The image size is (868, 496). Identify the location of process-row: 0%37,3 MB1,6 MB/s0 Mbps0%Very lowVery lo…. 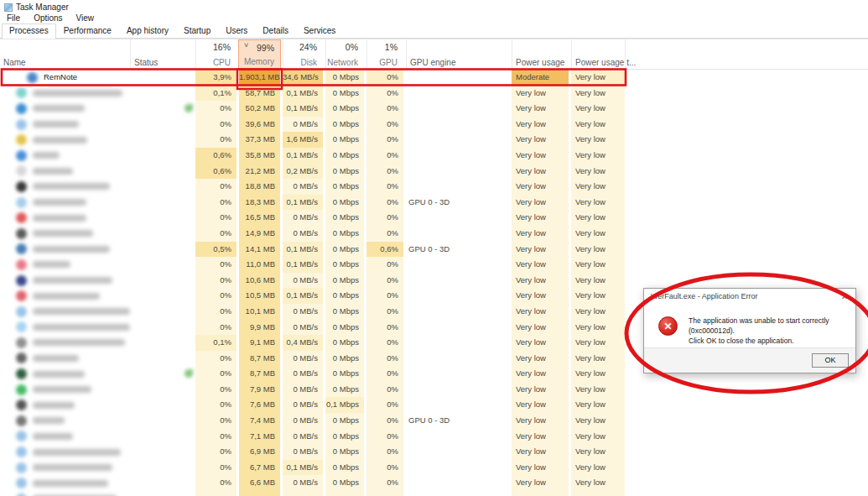
(434, 139).